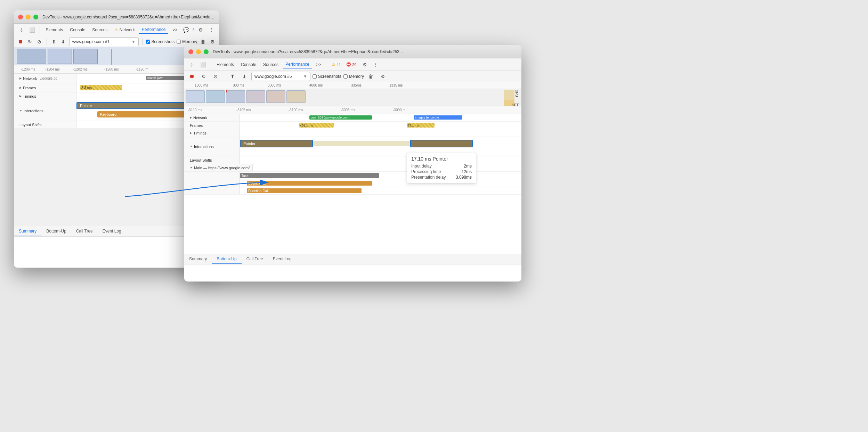 This screenshot has height=432, width=868. Describe the element at coordinates (249, 65) in the screenshot. I see `tab-console-2: Console` at that location.